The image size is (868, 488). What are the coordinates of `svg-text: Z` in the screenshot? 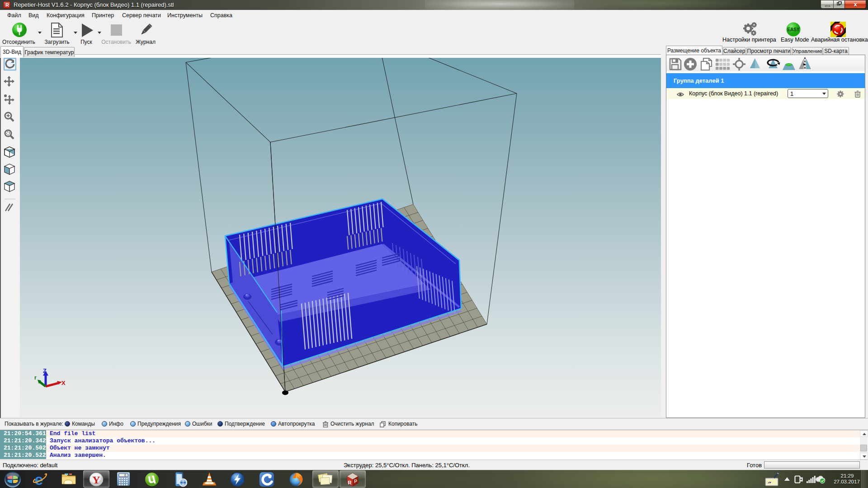 It's located at (45, 371).